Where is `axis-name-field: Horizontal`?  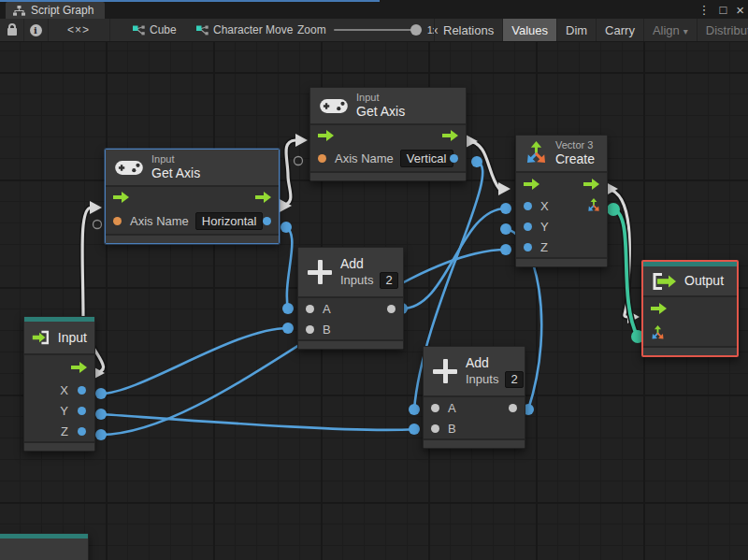 axis-name-field: Horizontal is located at coordinates (230, 221).